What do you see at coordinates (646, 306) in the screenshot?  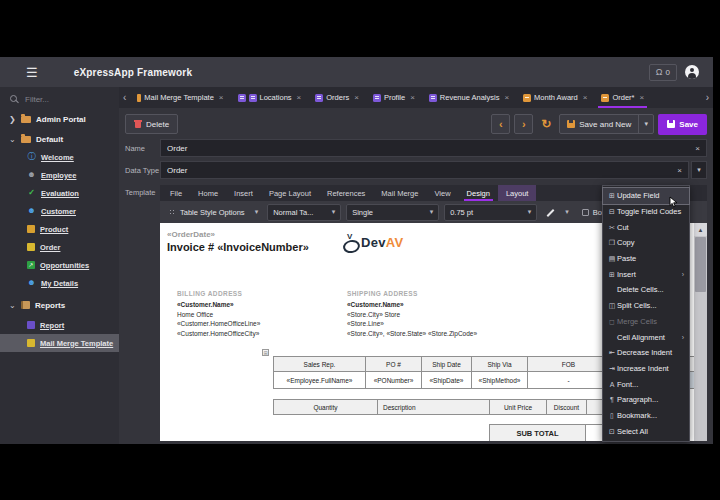 I see `menu-item-split-cells: ◫ Split Cells...` at bounding box center [646, 306].